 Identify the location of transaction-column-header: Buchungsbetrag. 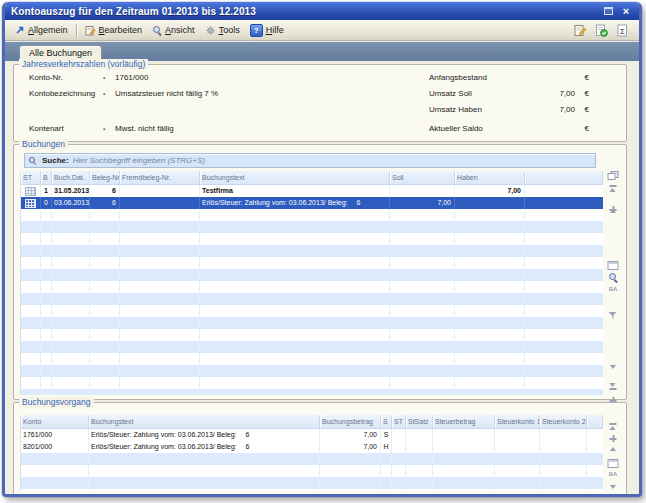
(350, 422).